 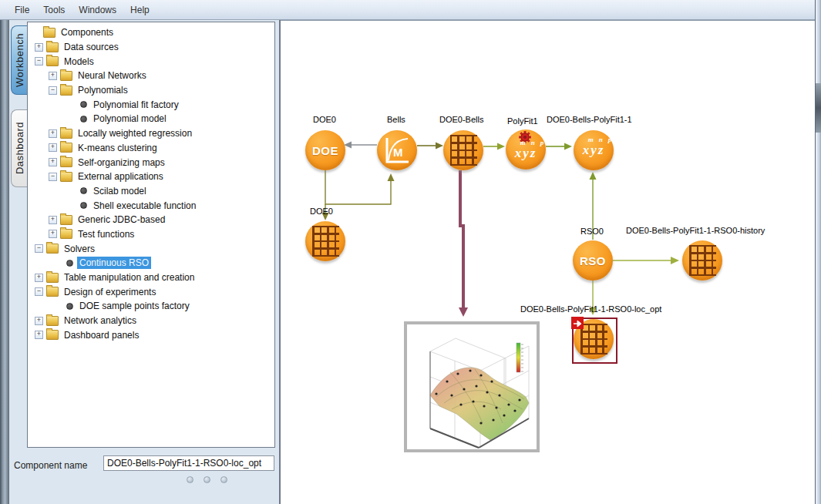 What do you see at coordinates (819, 108) in the screenshot?
I see `scrollbar-thumb` at bounding box center [819, 108].